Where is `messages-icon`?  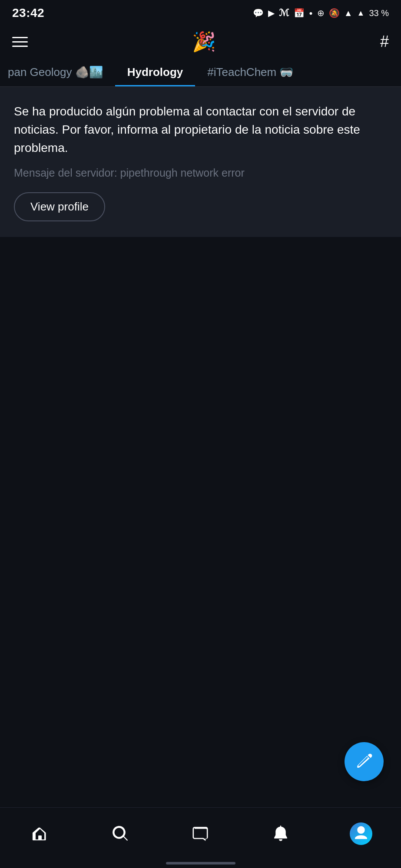 messages-icon is located at coordinates (200, 834).